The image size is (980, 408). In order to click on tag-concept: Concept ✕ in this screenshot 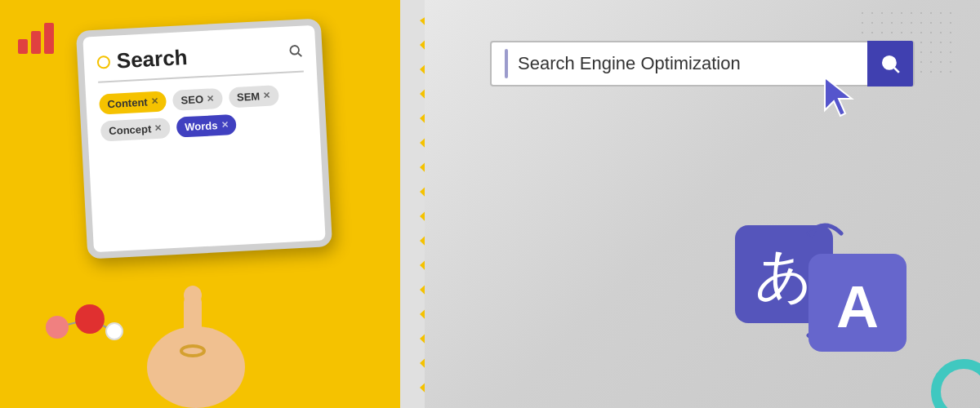, I will do `click(136, 129)`.